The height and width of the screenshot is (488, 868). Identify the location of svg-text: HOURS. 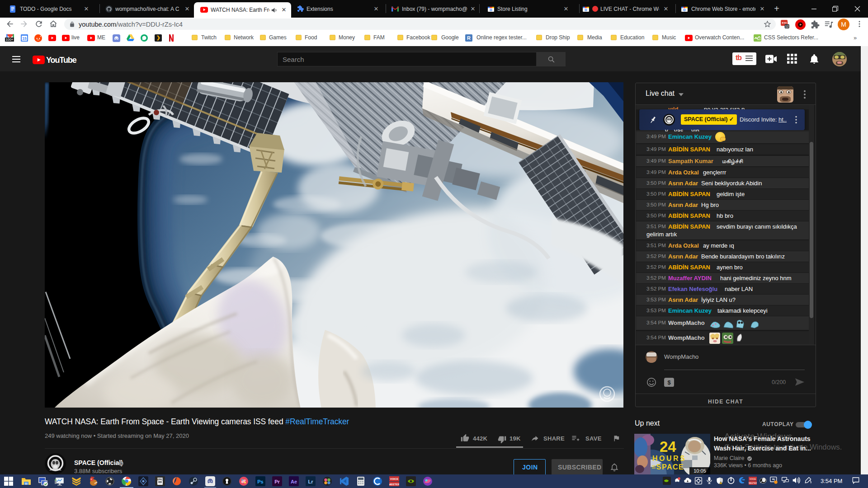
(669, 458).